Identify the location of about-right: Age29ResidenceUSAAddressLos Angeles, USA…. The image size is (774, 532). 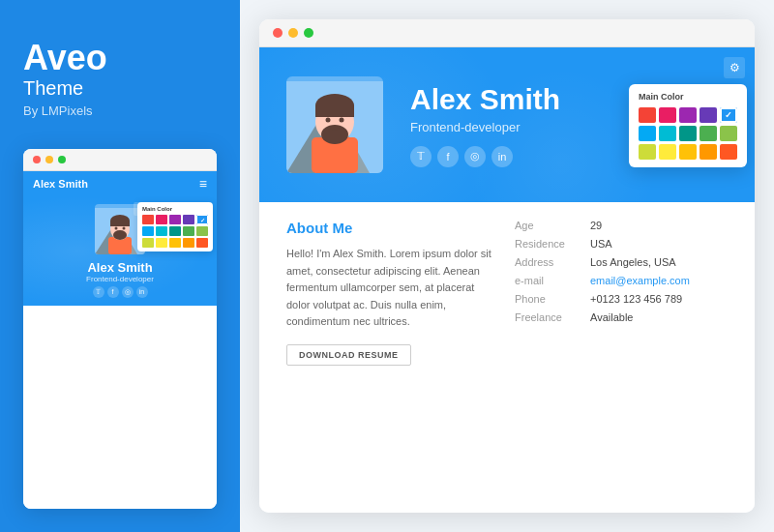
(621, 358).